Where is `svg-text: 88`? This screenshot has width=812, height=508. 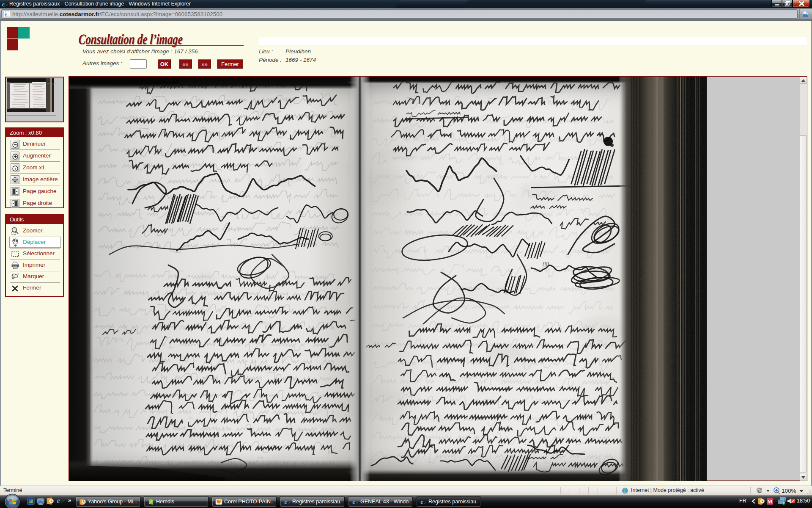 svg-text: 88 is located at coordinates (546, 264).